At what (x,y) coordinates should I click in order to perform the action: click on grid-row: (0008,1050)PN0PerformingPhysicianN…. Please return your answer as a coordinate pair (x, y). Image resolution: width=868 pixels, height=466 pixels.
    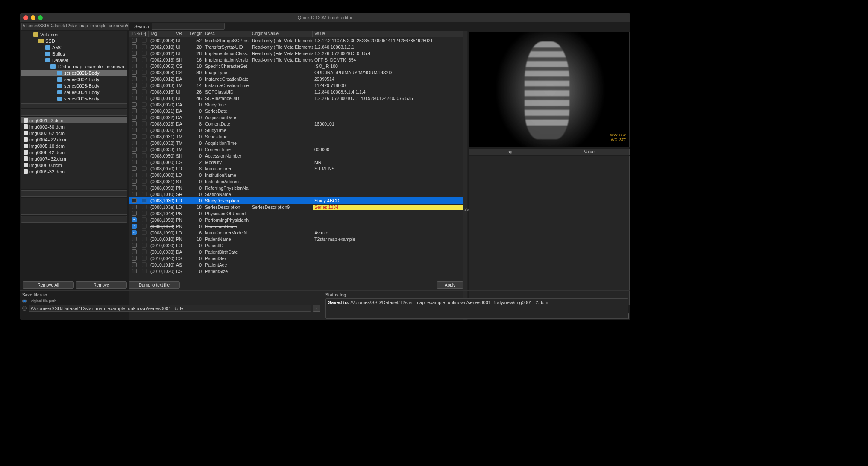
    Looking at the image, I should click on (298, 220).